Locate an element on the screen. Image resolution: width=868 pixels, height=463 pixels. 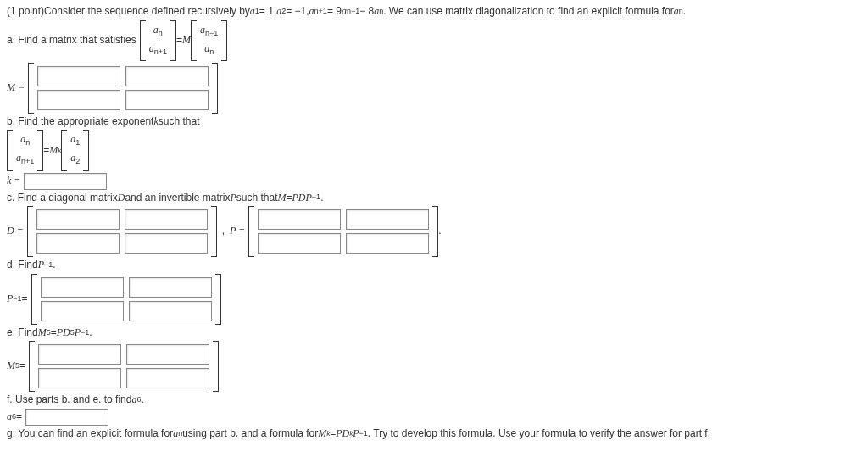
vector-anm1-an: an−1 an is located at coordinates (209, 41).